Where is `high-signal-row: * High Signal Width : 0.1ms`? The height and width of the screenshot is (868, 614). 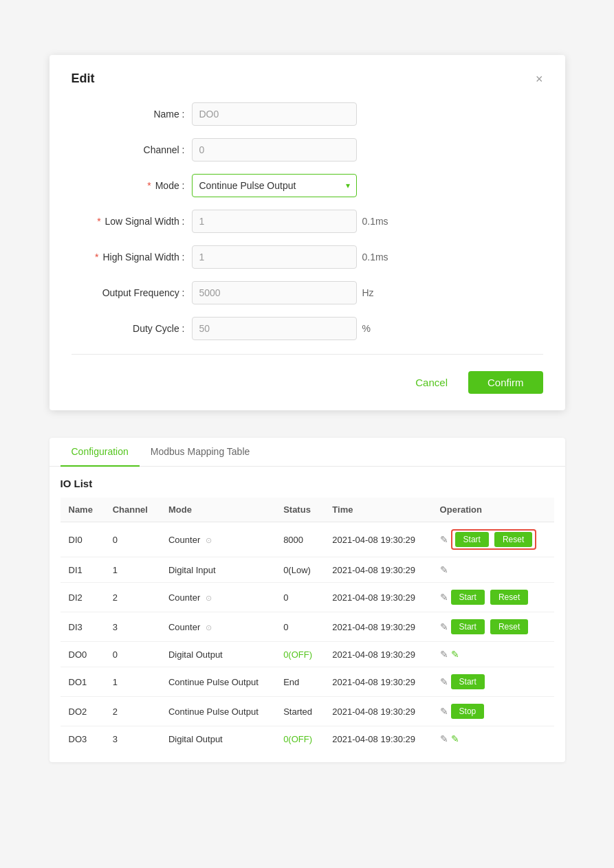
high-signal-row: * High Signal Width : 0.1ms is located at coordinates (307, 257).